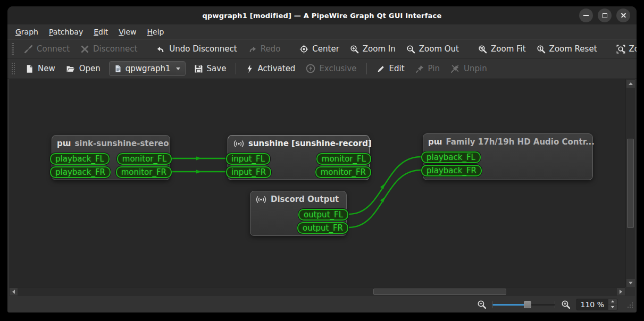 Image resolution: width=644 pixels, height=321 pixels. I want to click on connection-monitor-fl-input-fl, so click(199, 158).